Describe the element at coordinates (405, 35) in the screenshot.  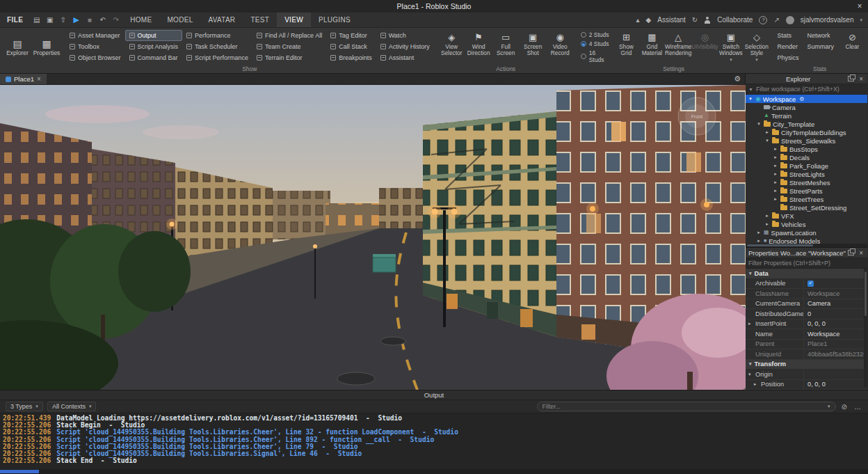
I see `watch-button: Watch` at that location.